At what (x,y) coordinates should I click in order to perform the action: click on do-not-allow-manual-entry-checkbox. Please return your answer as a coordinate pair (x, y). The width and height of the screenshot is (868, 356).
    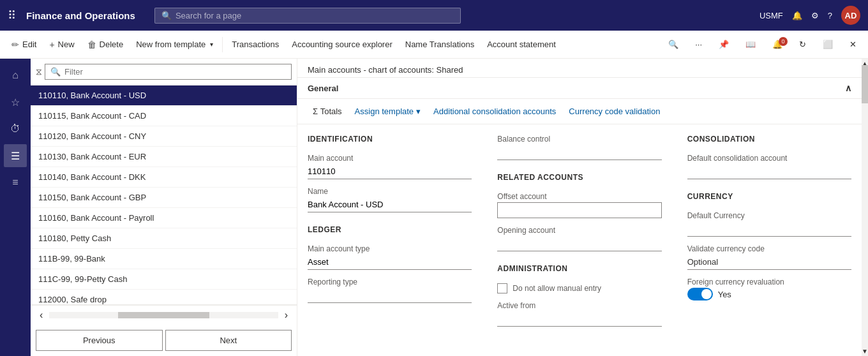
    Looking at the image, I should click on (502, 288).